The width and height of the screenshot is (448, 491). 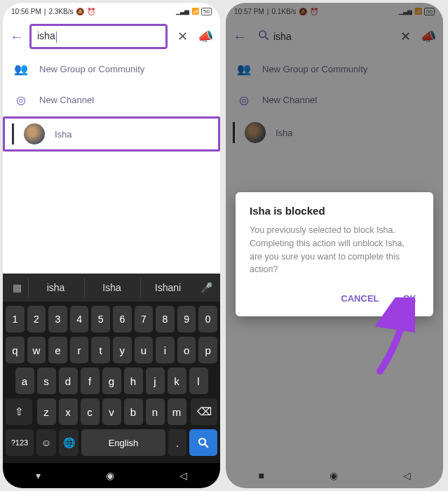 What do you see at coordinates (69, 412) in the screenshot?
I see `key-x: x` at bounding box center [69, 412].